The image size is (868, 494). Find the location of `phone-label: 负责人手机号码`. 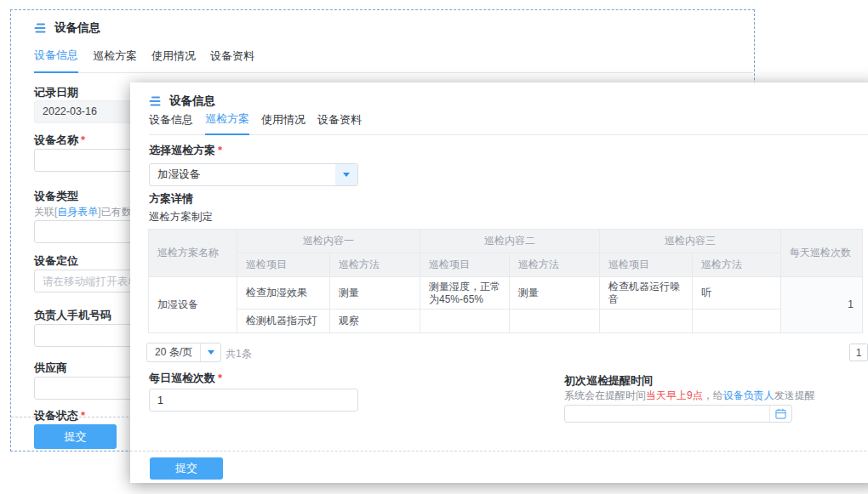

phone-label: 负责人手机号码 is located at coordinates (73, 315).